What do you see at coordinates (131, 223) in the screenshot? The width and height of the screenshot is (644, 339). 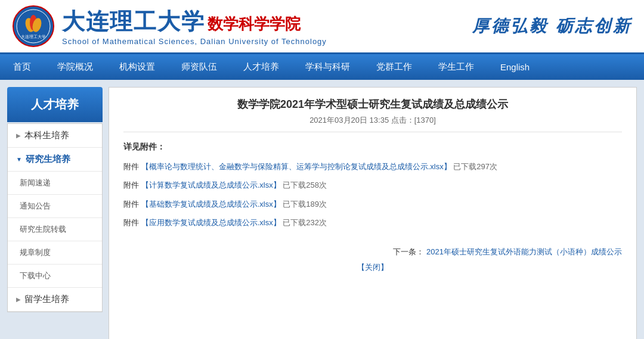 I see `attachment-prefix-3: 附件` at bounding box center [131, 223].